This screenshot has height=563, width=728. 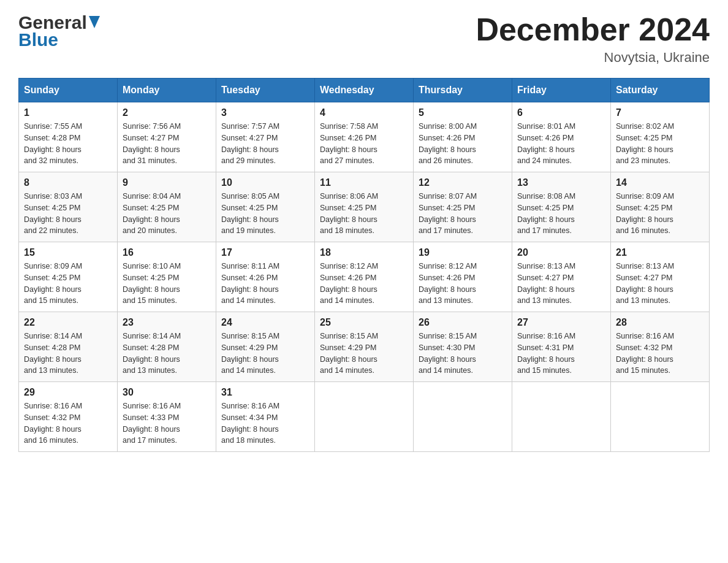 What do you see at coordinates (167, 277) in the screenshot?
I see `calendar-cell: 16Sunrise: 8:10 AMSunset: 4:25 PMDayligh…` at bounding box center [167, 277].